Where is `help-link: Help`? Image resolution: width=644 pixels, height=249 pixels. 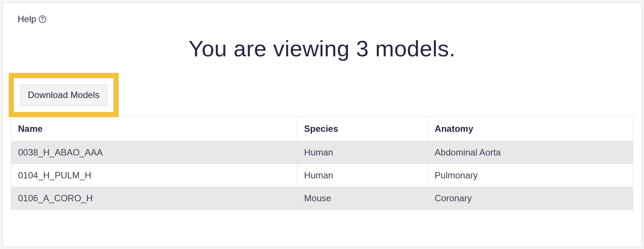
help-link: Help is located at coordinates (325, 19).